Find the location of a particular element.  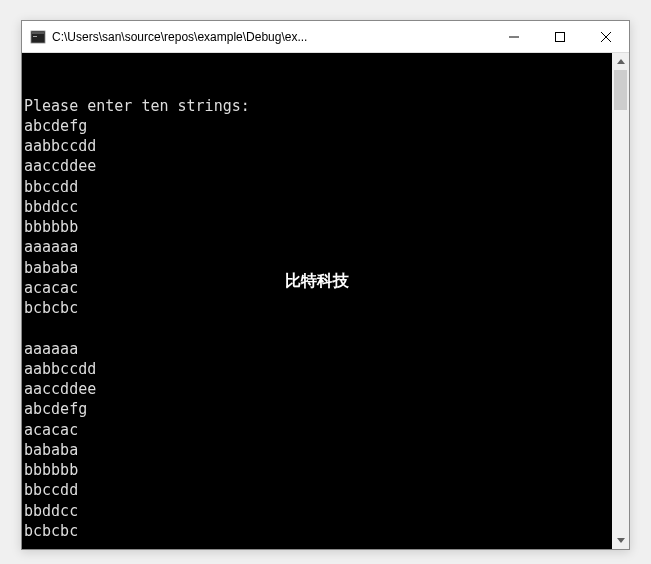

titlebar: C:\Users\san\source\repos\example\Debug\… is located at coordinates (326, 37).